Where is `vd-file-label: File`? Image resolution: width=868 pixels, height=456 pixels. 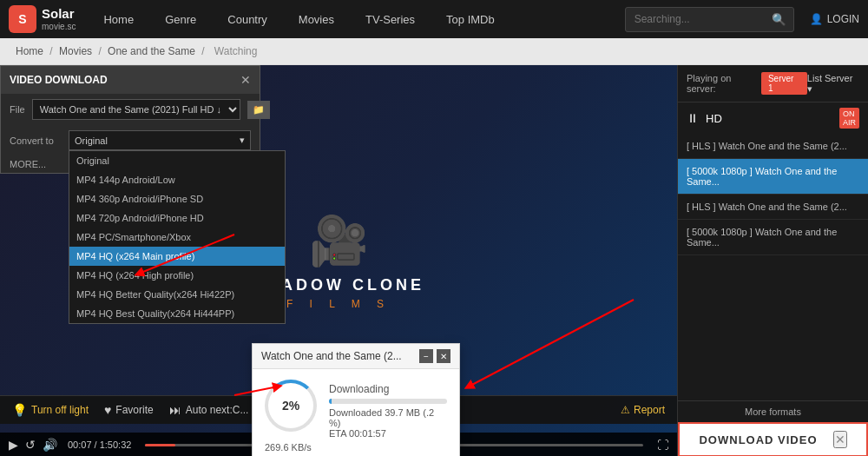 vd-file-label: File is located at coordinates (17, 109).